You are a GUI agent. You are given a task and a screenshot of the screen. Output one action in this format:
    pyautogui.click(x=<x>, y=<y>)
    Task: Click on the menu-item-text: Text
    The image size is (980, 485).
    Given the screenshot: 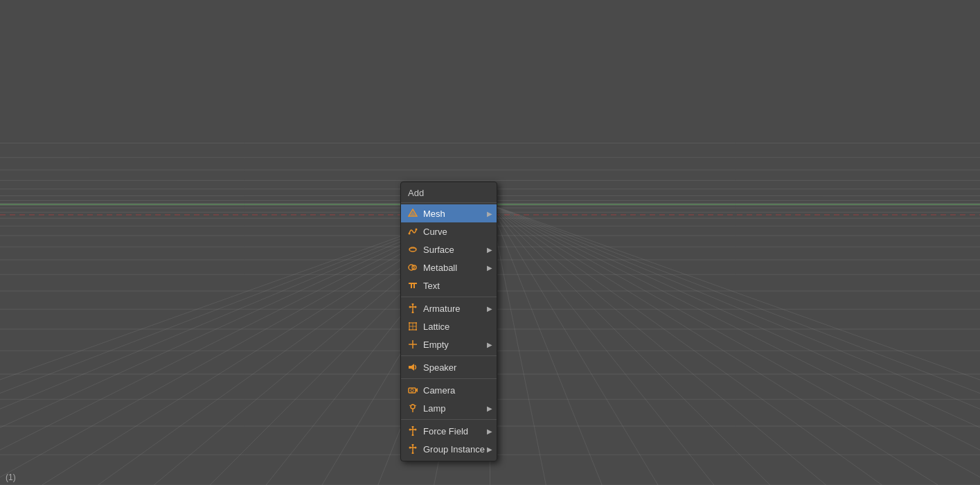 What is the action you would take?
    pyautogui.click(x=449, y=285)
    